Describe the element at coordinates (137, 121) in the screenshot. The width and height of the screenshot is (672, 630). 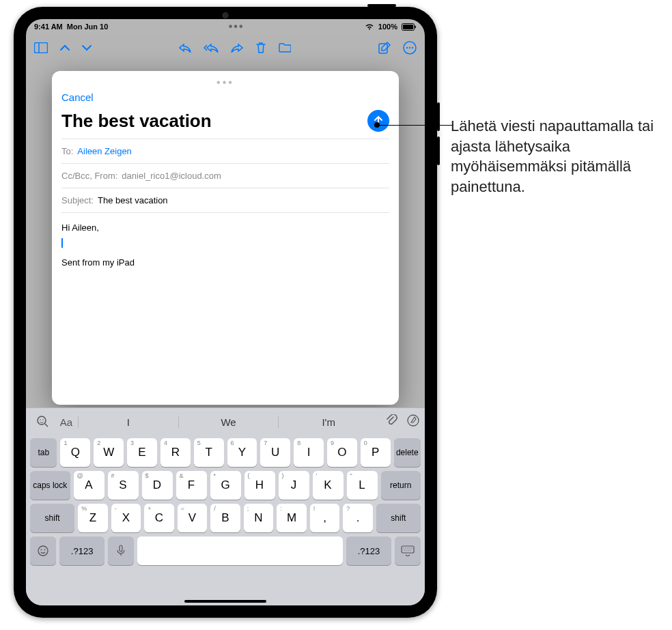
I see `compose-title: The best vacation` at that location.